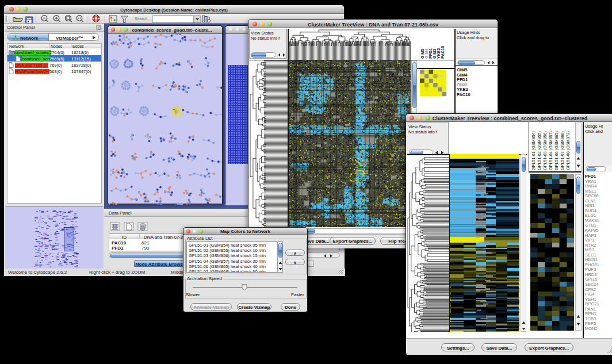  I want to click on svg-text: Search:, so click(141, 18).